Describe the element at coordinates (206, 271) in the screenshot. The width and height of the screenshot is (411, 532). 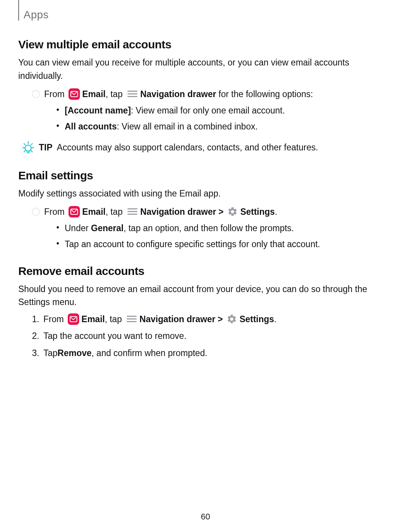
I see `heading-remove-accounts: Remove email accounts` at that location.